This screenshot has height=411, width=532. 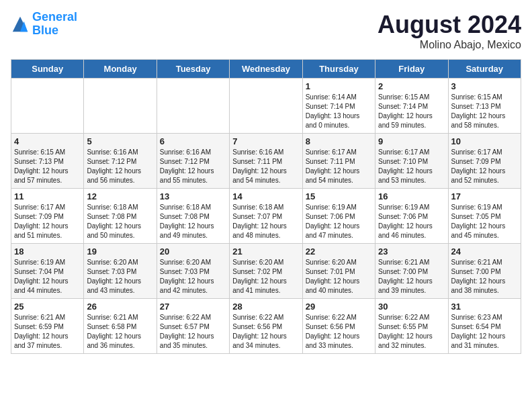 I want to click on day-cell: 10Sunrise: 6:17 AM Sunset: 7:09 PM Dayli…, so click(x=484, y=161).